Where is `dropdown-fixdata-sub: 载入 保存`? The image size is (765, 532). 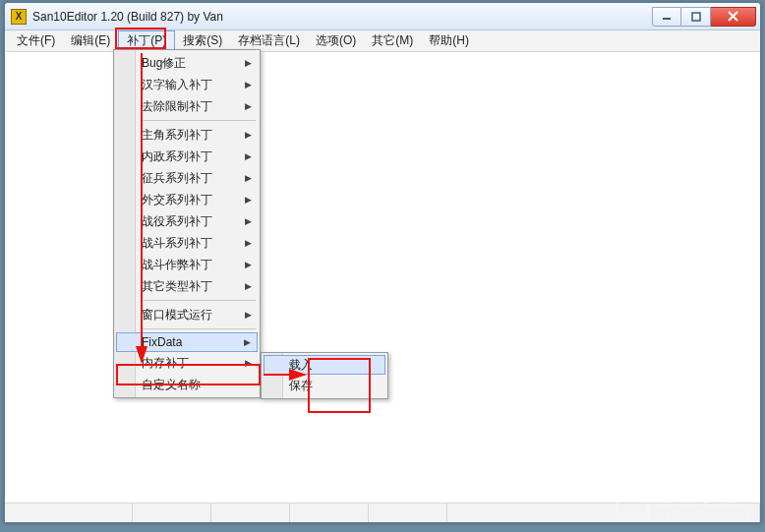
dropdown-fixdata-sub: 载入 保存 is located at coordinates (324, 376).